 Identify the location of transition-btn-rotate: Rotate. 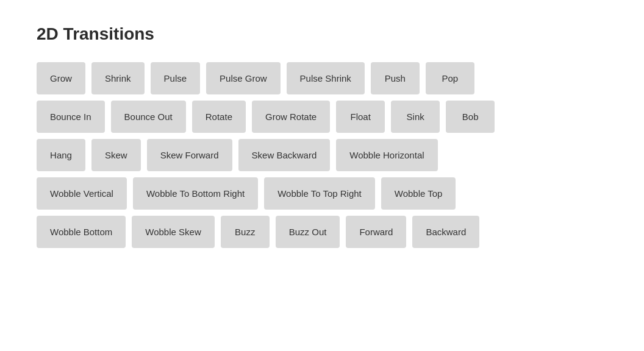
(219, 117).